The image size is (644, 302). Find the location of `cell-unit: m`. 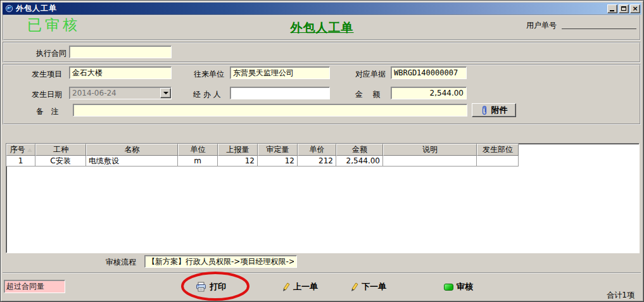

cell-unit: m is located at coordinates (198, 161).